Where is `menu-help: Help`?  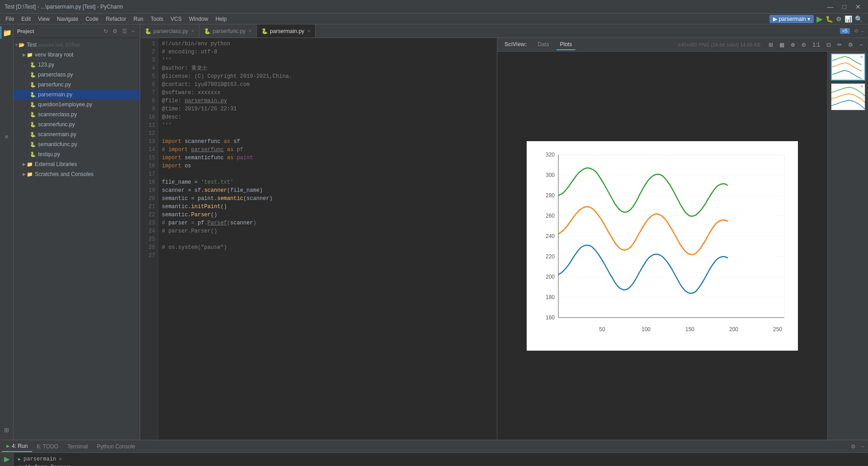 menu-help: Help is located at coordinates (222, 19).